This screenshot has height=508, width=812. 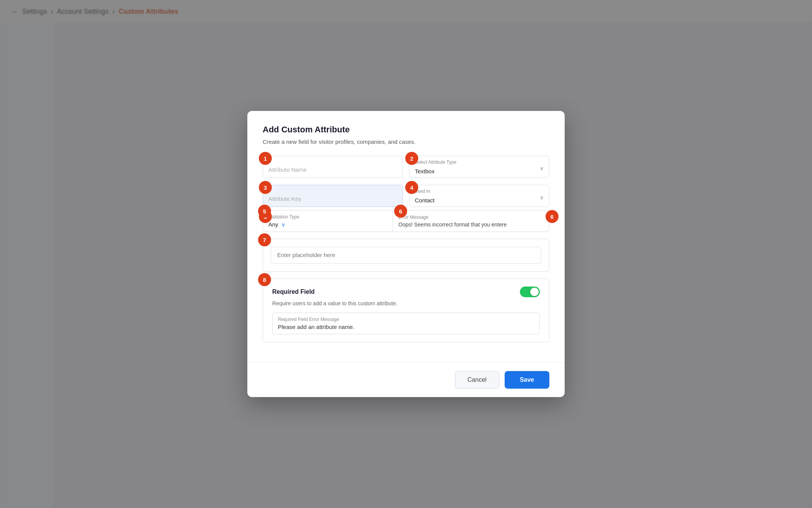 I want to click on validation-chevron-icon: ∨, so click(x=283, y=225).